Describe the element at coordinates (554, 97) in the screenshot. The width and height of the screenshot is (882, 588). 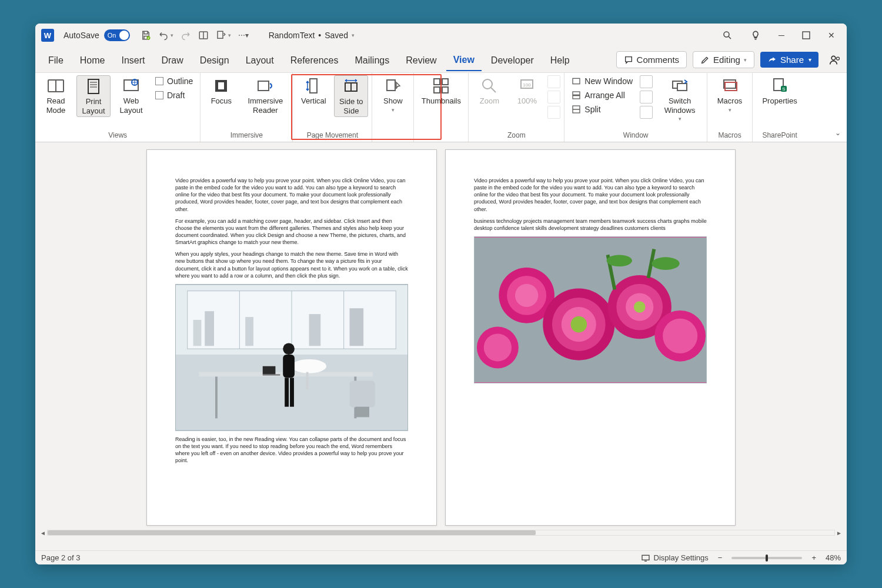
I see `multi-page-icon` at that location.